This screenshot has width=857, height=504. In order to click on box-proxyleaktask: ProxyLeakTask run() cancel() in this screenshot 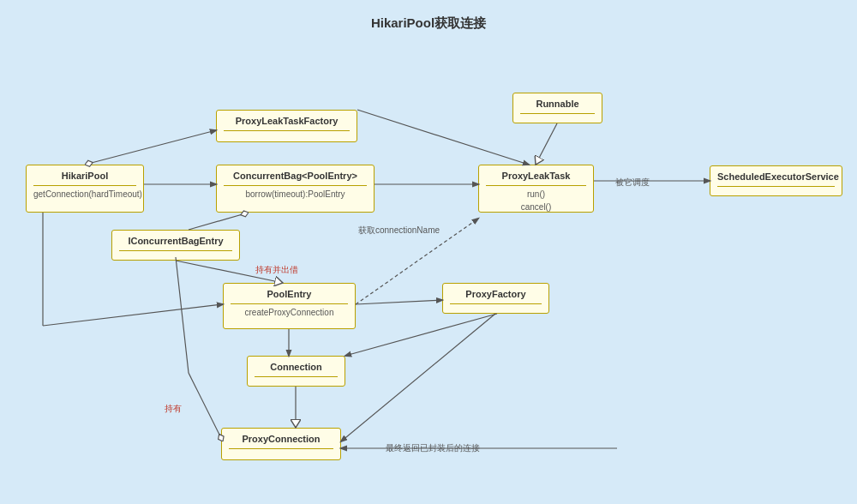, I will do `click(536, 189)`.